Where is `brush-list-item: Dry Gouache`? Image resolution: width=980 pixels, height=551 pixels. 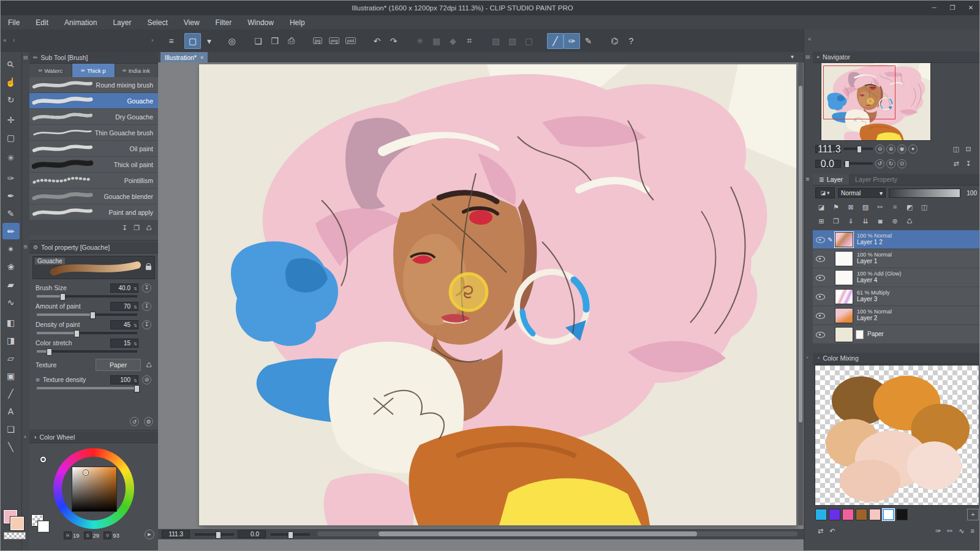 brush-list-item: Dry Gouache is located at coordinates (94, 117).